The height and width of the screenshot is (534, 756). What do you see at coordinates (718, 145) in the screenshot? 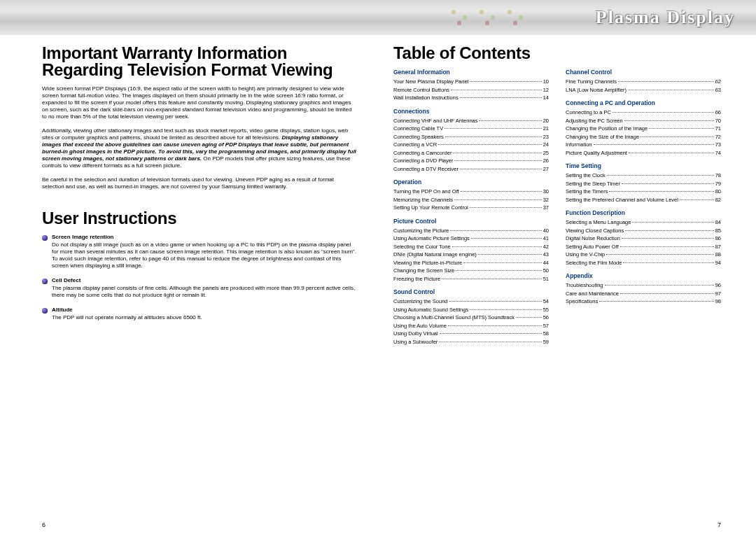
I see `toc-page: 73` at bounding box center [718, 145].